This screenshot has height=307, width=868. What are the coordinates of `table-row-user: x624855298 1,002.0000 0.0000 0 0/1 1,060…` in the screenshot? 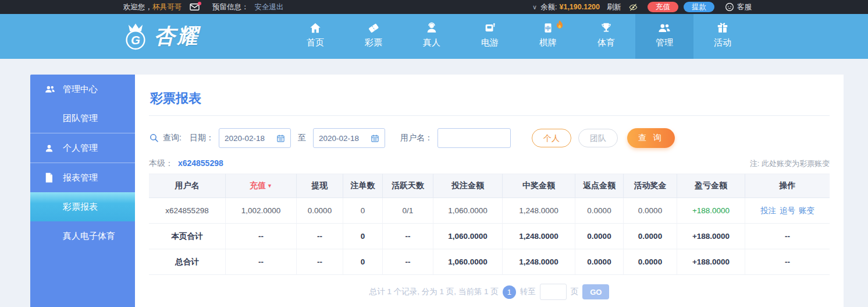 It's located at (489, 211).